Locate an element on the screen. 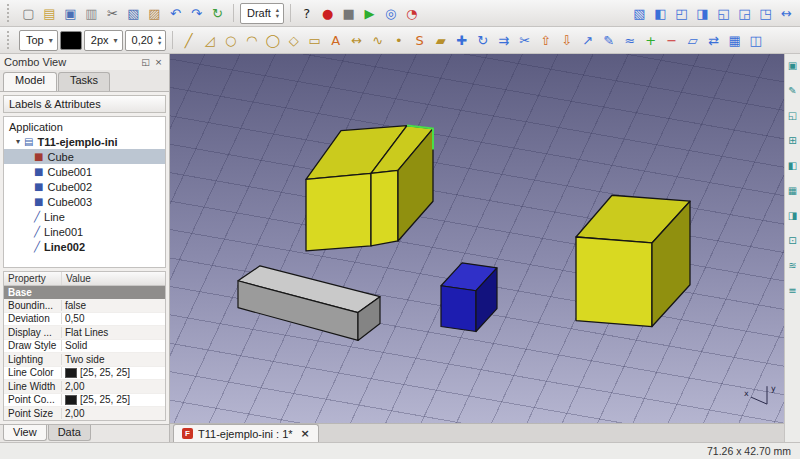 Image resolution: width=800 pixels, height=459 pixels. draft-ellipse-icon: ◯ is located at coordinates (272, 40).